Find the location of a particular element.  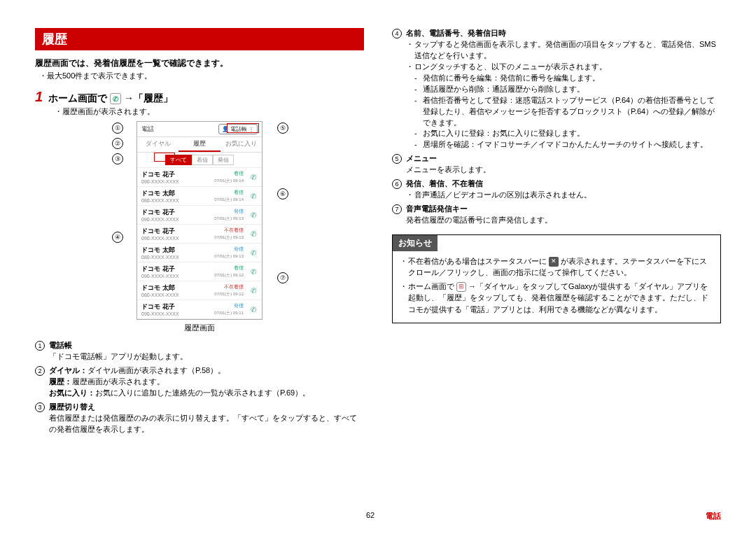

phone-caption: 履歴画面 is located at coordinates (200, 328).